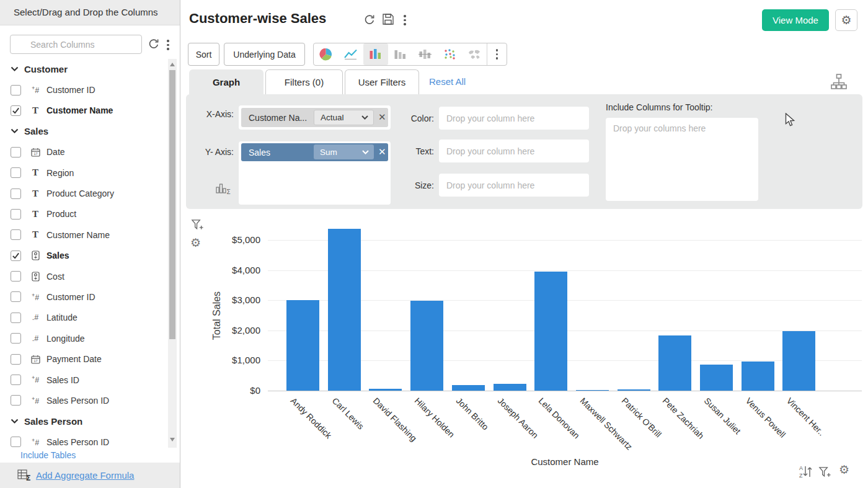 The width and height of the screenshot is (868, 488). Describe the element at coordinates (425, 55) in the screenshot. I see `chart-type-pos-neg-bar-icon` at that location.